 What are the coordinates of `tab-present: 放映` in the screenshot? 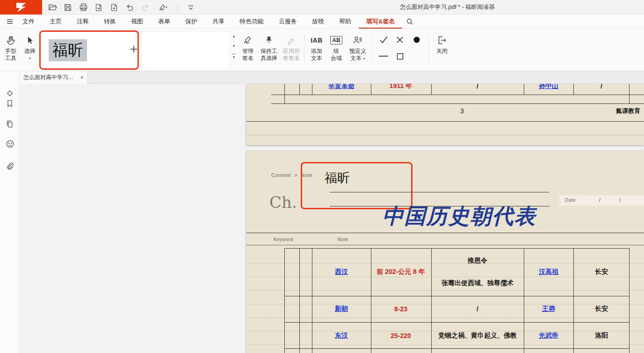 It's located at (318, 22).